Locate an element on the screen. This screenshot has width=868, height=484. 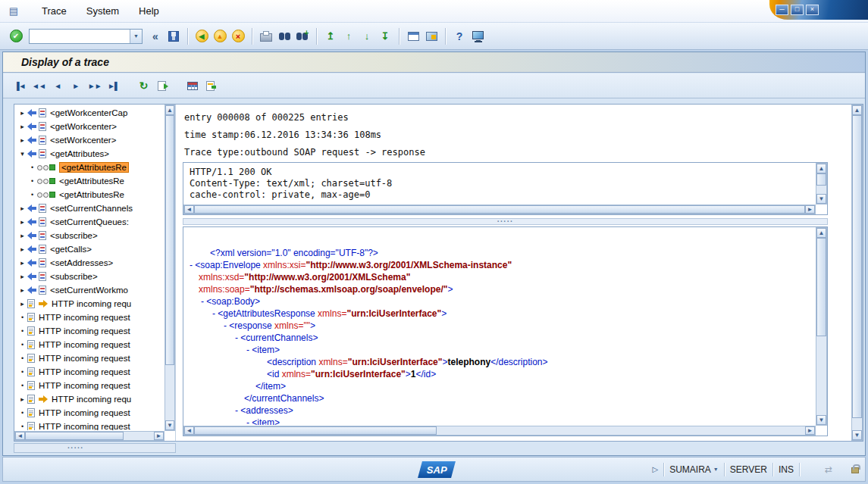
last-page-button: ↧ is located at coordinates (385, 36).